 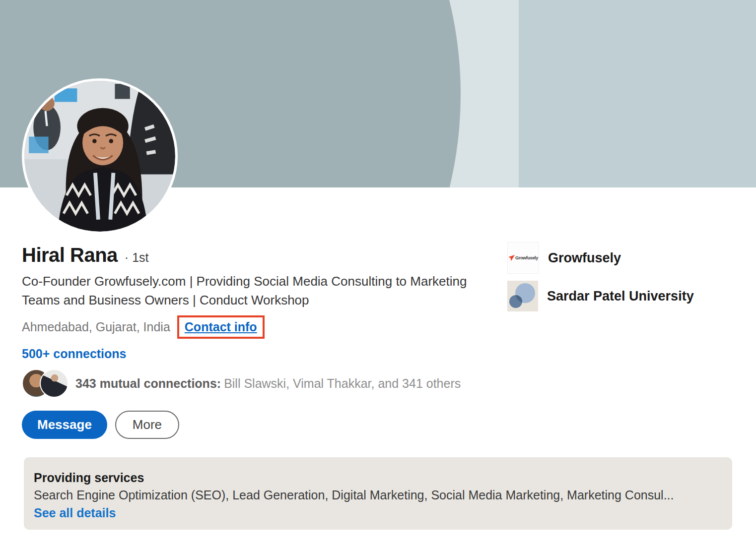 I want to click on name-row: Hiral Rana · 1st, so click(x=261, y=255).